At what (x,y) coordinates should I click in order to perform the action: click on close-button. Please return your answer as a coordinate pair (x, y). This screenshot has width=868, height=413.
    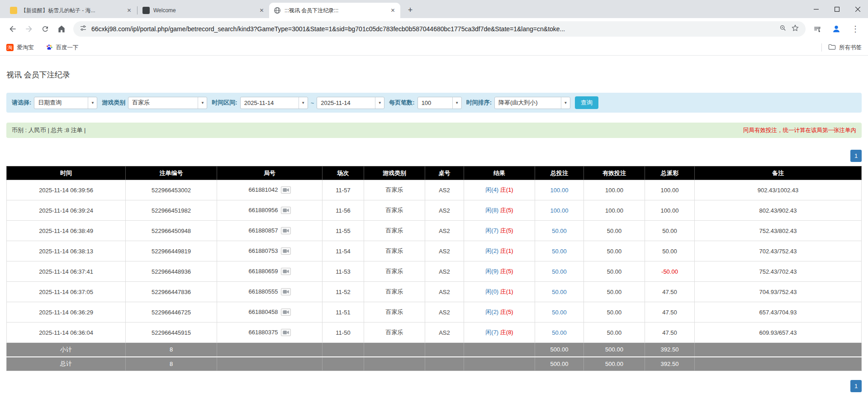
    Looking at the image, I should click on (858, 9).